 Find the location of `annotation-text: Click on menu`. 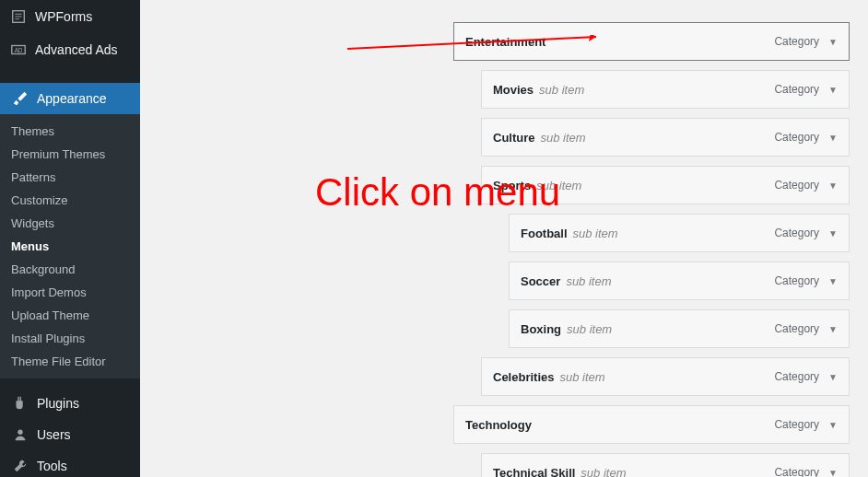

annotation-text: Click on menu is located at coordinates (438, 192).